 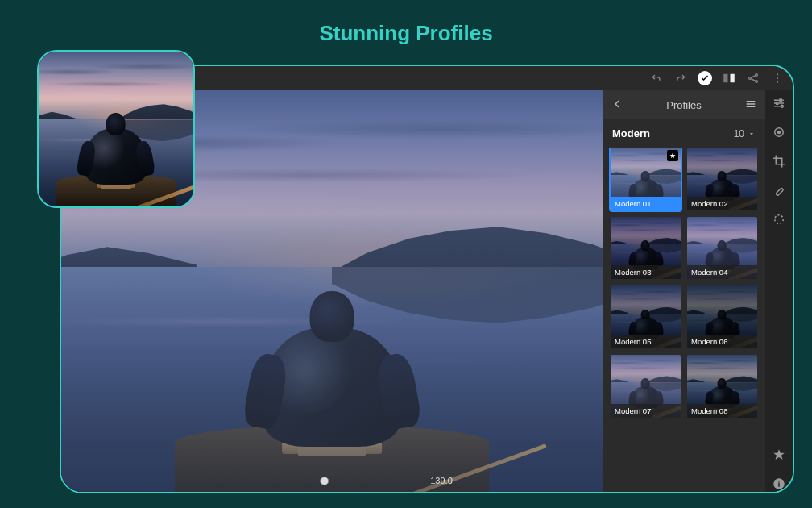 I want to click on radial-icon, so click(x=779, y=219).